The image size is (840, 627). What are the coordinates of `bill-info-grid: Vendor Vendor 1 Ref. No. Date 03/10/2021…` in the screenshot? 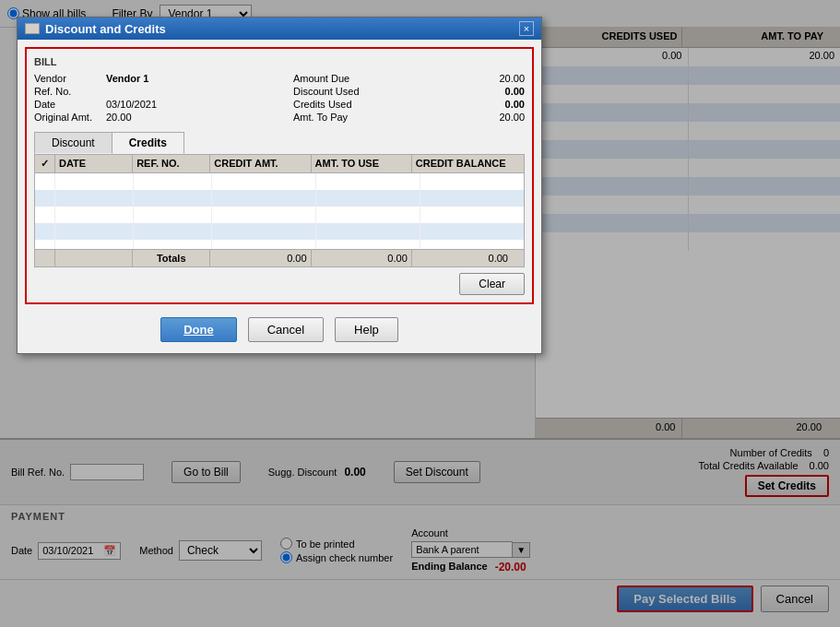 It's located at (279, 98).